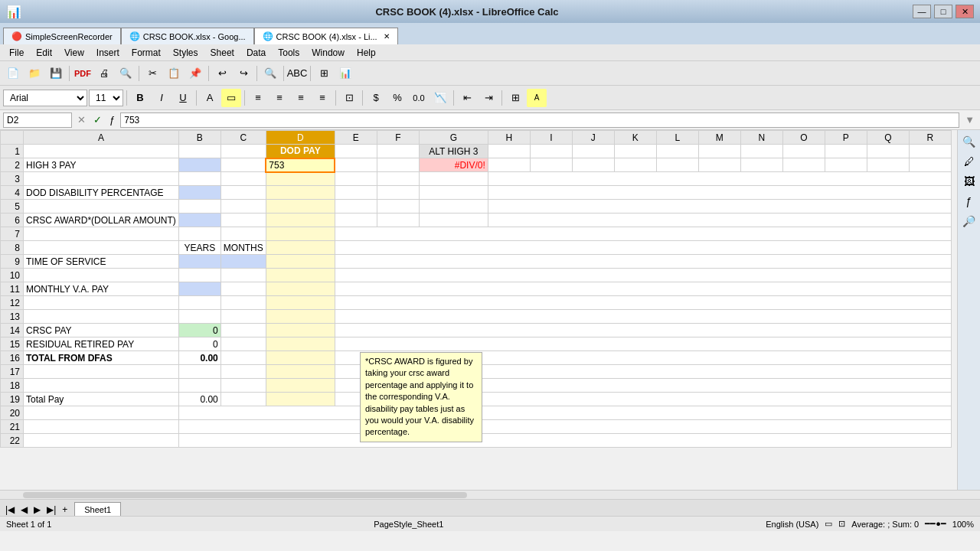 This screenshot has height=551, width=980. What do you see at coordinates (81, 119) in the screenshot?
I see `function-wizard-button: ✕` at bounding box center [81, 119].